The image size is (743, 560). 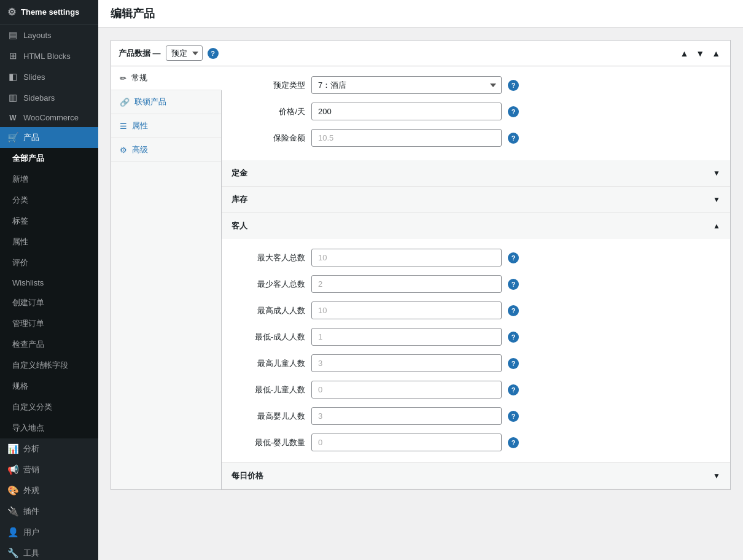 What do you see at coordinates (49, 35) in the screenshot?
I see `sidebar-item-layouts: ▤ Layouts` at bounding box center [49, 35].